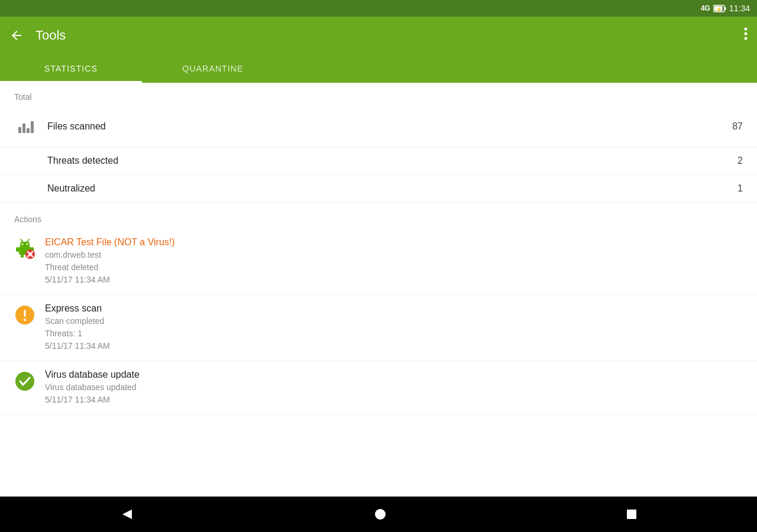 The image size is (757, 532). I want to click on tab-statistics: STATISTICS, so click(71, 69).